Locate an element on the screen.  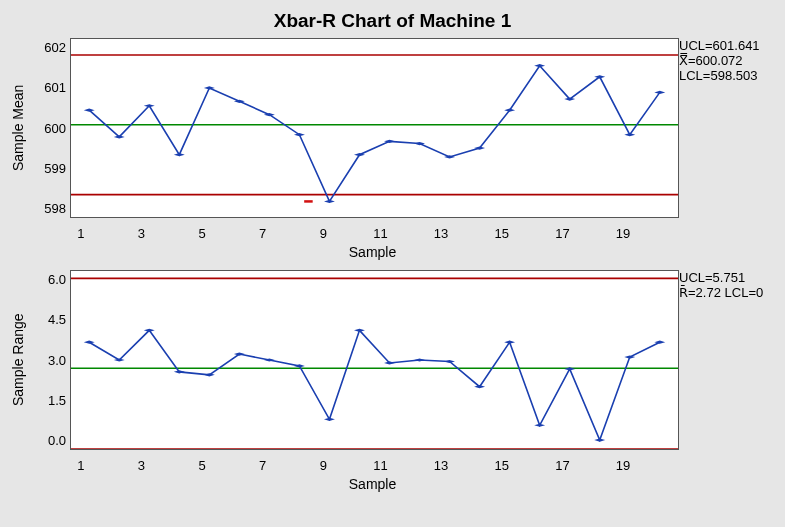
range-ylabel: Sample Range is located at coordinates (19, 360).